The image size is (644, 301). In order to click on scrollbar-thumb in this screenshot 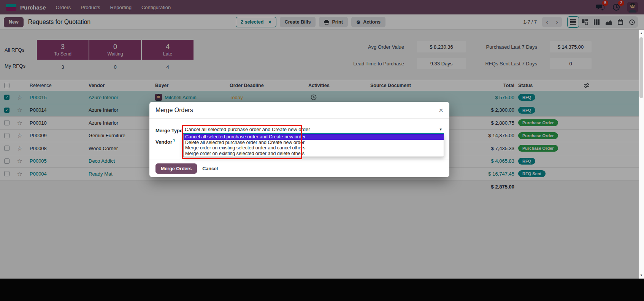, I will do `click(641, 68)`.